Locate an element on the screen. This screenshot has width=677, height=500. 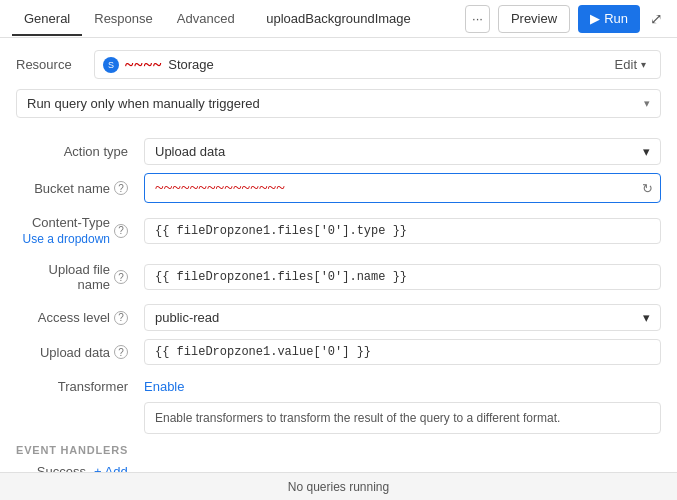
upload-data-info-icon: ? is located at coordinates (121, 352).